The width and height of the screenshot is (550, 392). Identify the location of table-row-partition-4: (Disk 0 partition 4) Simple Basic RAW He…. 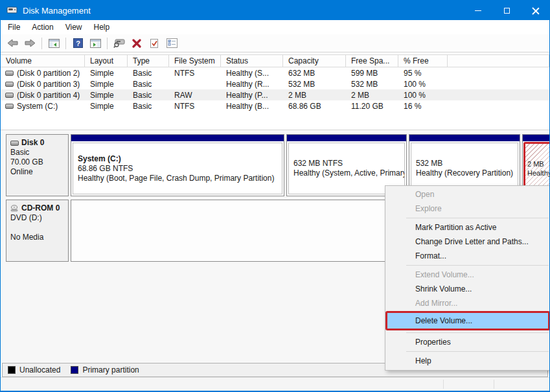
(275, 95).